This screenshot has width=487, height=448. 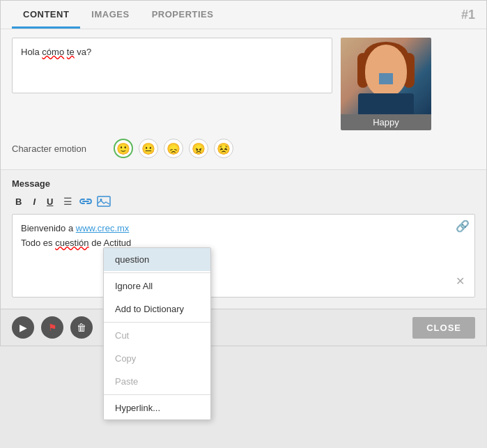 I want to click on content-text-wavy2: te, so click(x=71, y=52).